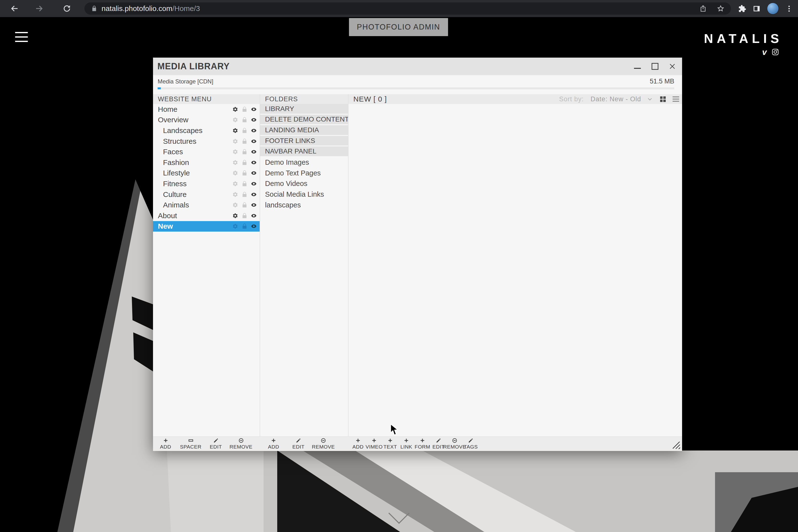  What do you see at coordinates (676, 99) in the screenshot?
I see `list-view-icon` at bounding box center [676, 99].